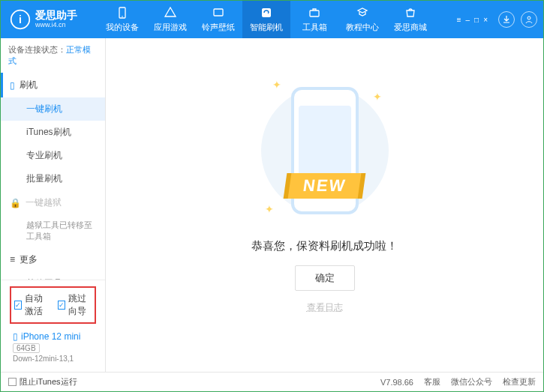 The width and height of the screenshot is (544, 392). I want to click on device-name: iPhone 12 mini, so click(51, 337).